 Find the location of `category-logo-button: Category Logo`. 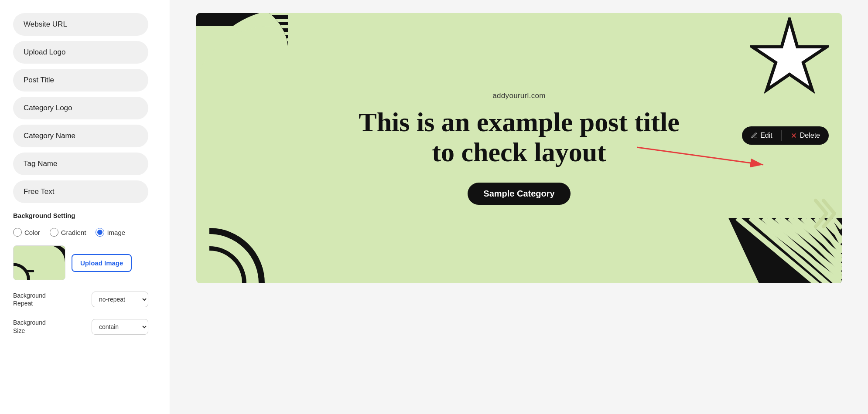

category-logo-button: Category Logo is located at coordinates (81, 108).